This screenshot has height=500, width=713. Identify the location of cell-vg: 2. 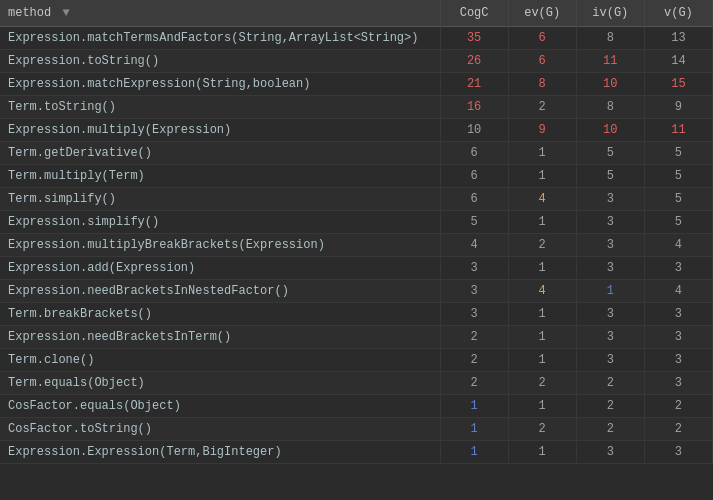
(678, 430).